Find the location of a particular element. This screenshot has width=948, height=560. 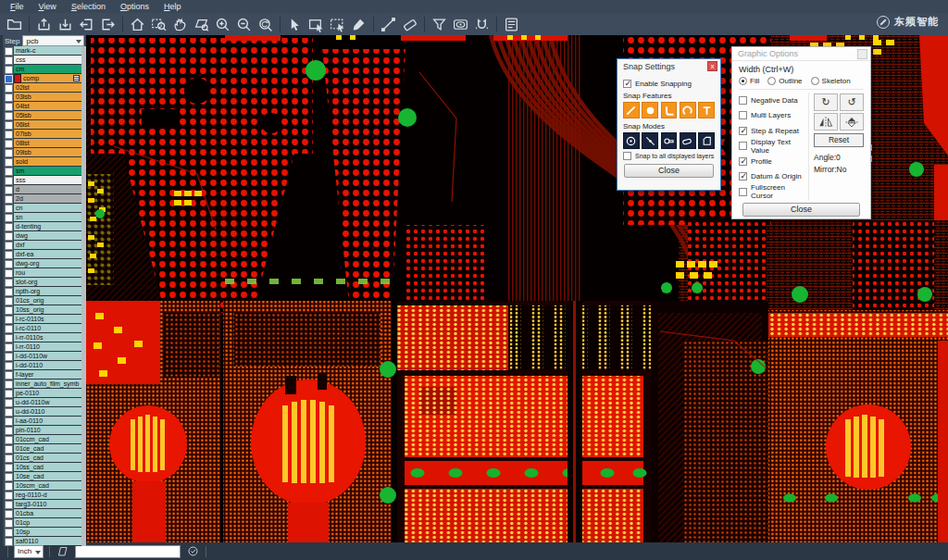

rotate-cw-icon: ↻ is located at coordinates (826, 102).